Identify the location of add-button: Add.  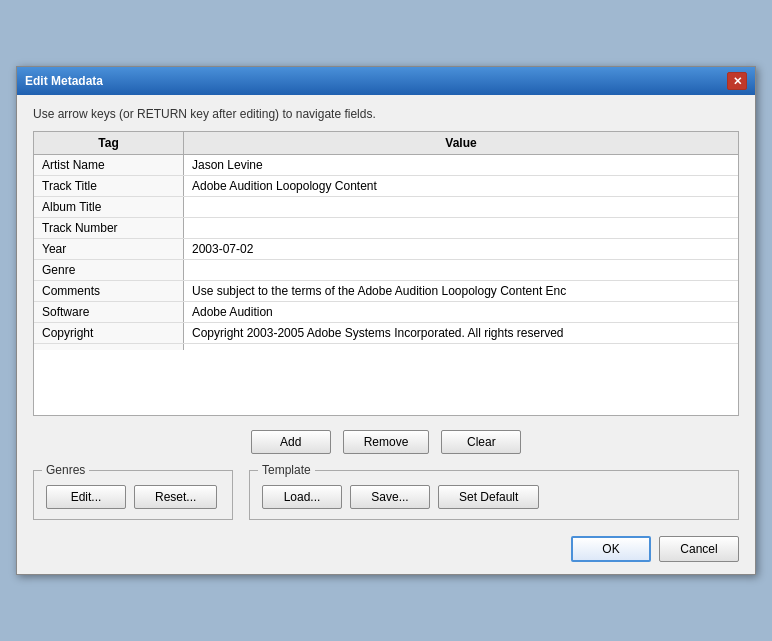
(291, 442).